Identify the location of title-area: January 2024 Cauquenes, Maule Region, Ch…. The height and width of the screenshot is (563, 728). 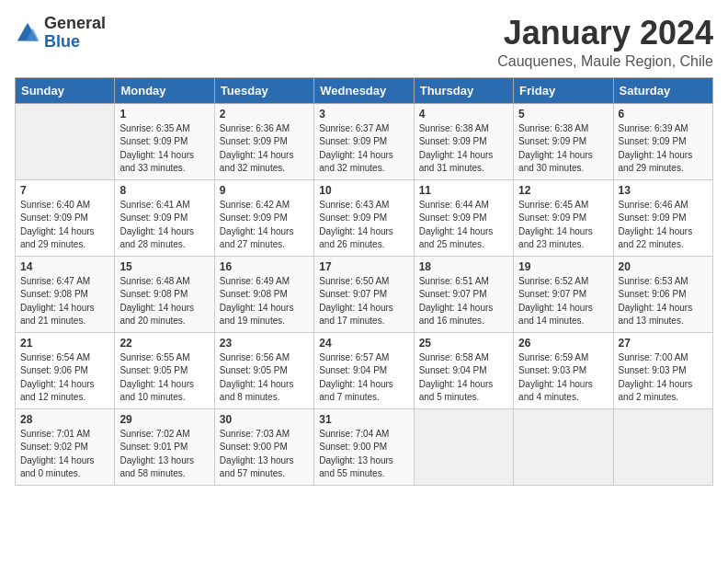
(605, 42).